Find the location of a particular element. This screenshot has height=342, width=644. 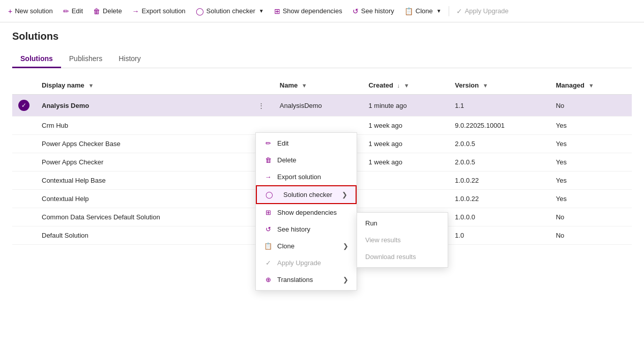

col-display-name: Display name ▼ is located at coordinates (142, 86).